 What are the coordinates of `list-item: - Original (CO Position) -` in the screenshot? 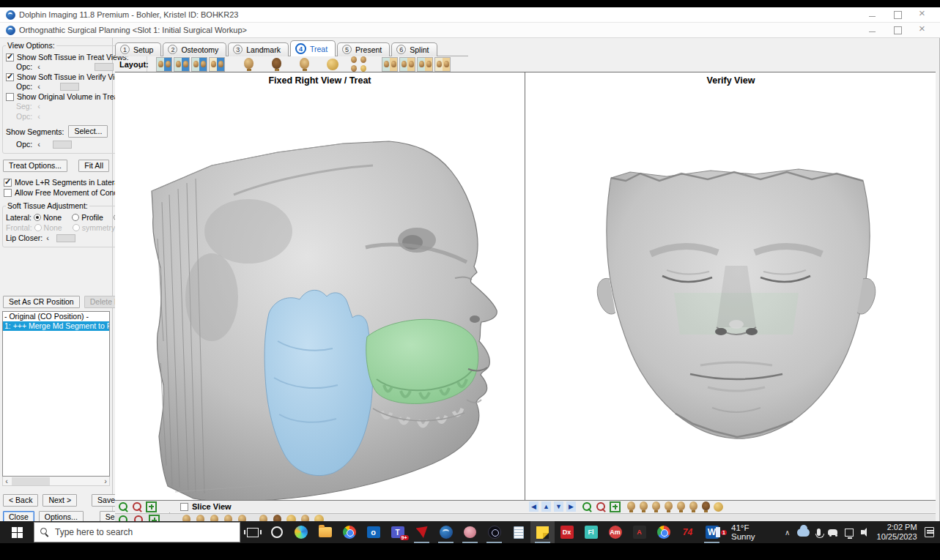 It's located at (56, 316).